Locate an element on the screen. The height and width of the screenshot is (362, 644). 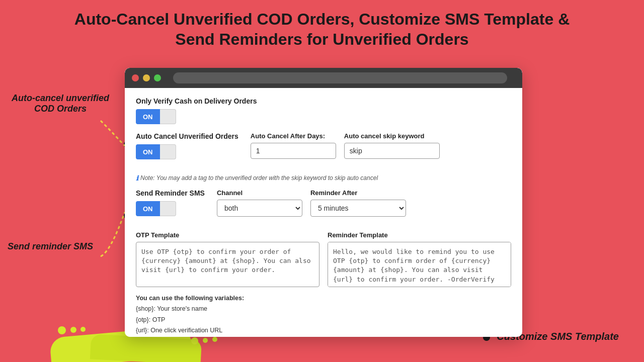
templates-row: OTP Template Use OTP {otp} to confirm yo… is located at coordinates (324, 259).